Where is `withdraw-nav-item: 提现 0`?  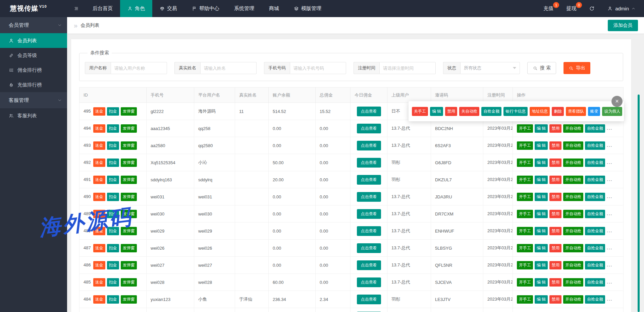 withdraw-nav-item: 提现 0 is located at coordinates (571, 9).